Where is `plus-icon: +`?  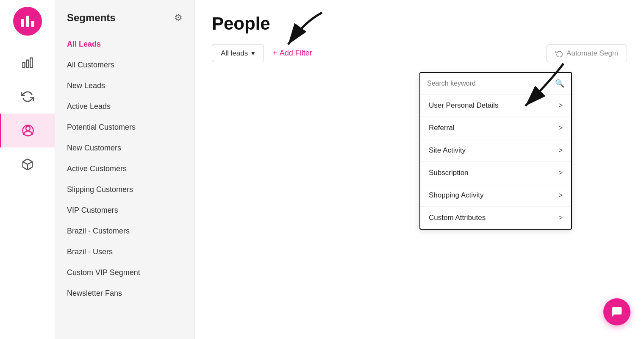
plus-icon: + is located at coordinates (275, 53).